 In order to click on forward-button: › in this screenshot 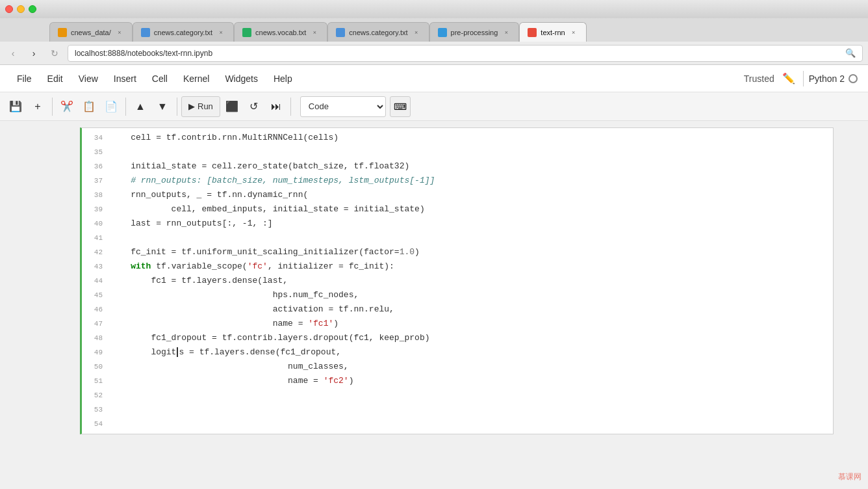, I will do `click(34, 53)`.